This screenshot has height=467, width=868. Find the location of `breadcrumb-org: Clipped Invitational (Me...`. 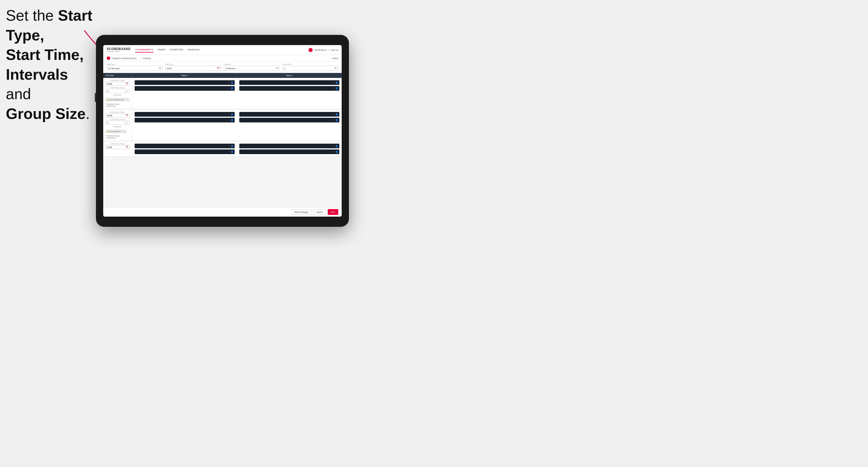

breadcrumb-org: Clipped Invitational (Me... is located at coordinates (125, 58).